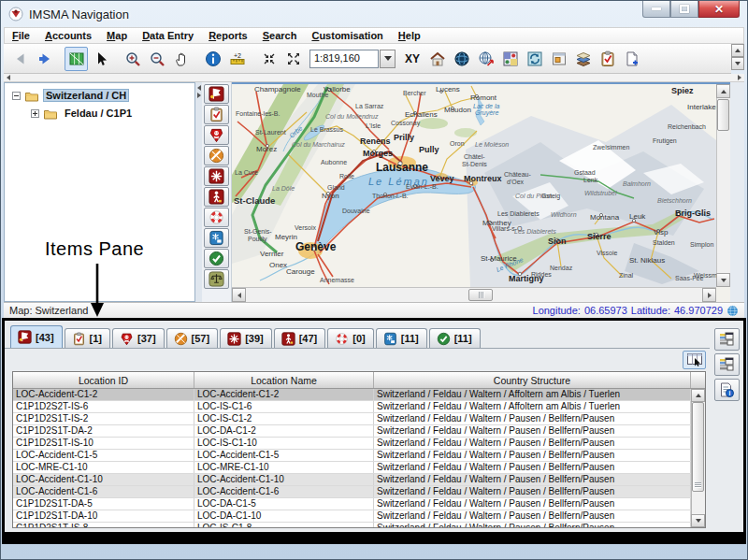  Describe the element at coordinates (217, 196) in the screenshot. I see `victim-button` at that location.